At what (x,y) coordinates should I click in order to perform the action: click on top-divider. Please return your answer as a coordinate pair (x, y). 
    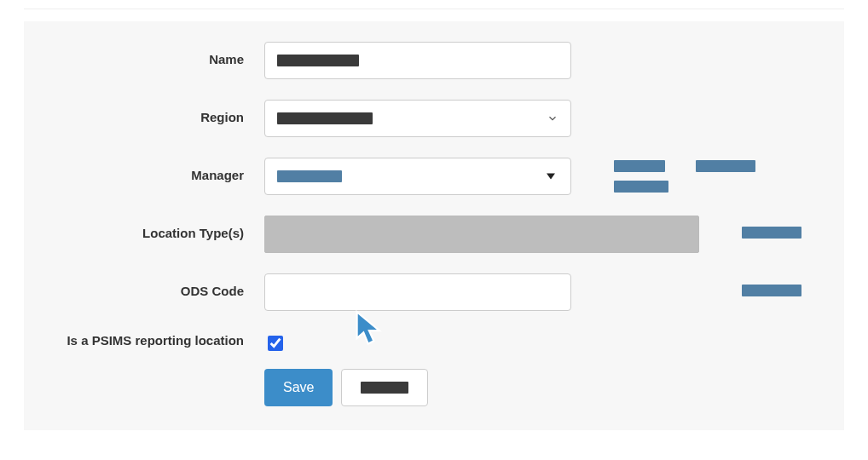
    Looking at the image, I should click on (434, 9).